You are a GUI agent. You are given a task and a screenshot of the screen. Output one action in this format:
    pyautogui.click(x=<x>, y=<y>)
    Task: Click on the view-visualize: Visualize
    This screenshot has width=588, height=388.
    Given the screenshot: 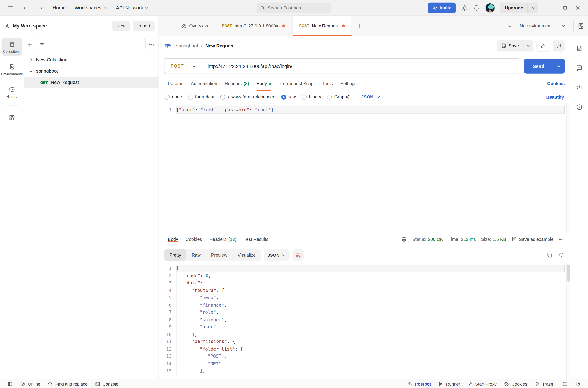 What is the action you would take?
    pyautogui.click(x=247, y=255)
    